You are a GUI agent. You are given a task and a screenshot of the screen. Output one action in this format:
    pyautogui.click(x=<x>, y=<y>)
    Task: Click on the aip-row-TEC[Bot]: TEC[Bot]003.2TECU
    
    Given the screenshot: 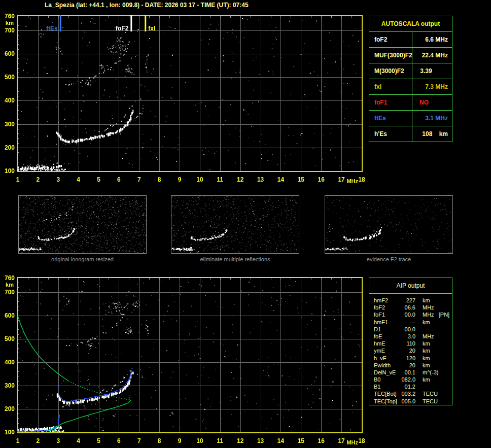 What is the action you would take?
    pyautogui.click(x=413, y=394)
    